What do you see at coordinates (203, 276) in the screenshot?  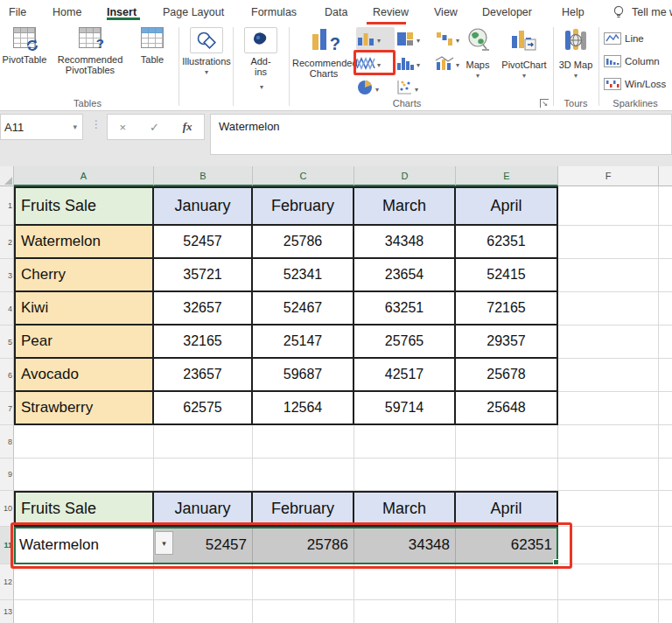 I see `cell-b3: 35721` at bounding box center [203, 276].